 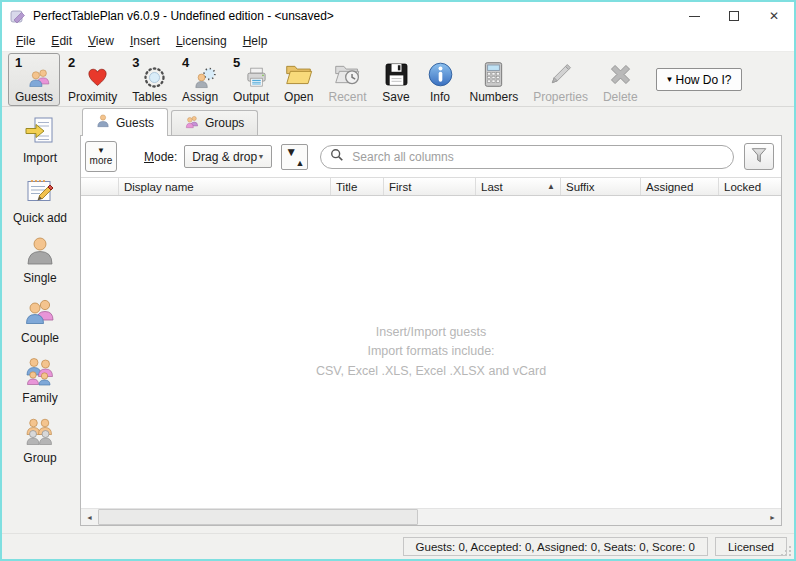 I want to click on toolbar-button-assign: 4 Assign, so click(x=200, y=80).